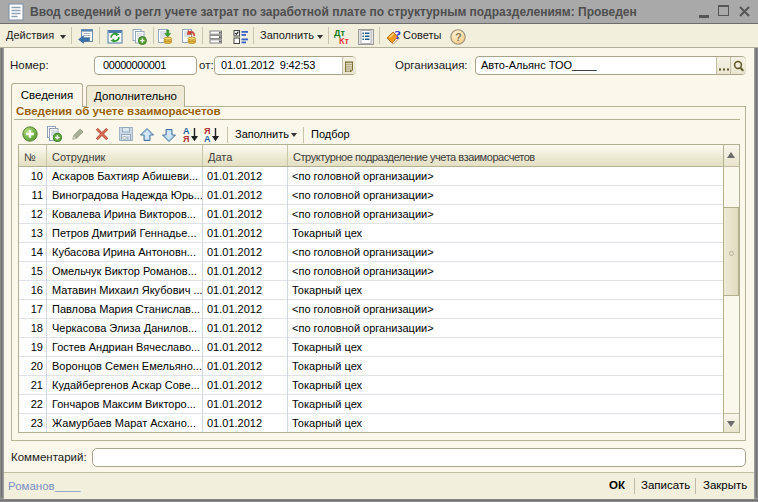 The height and width of the screenshot is (502, 758). What do you see at coordinates (126, 138) in the screenshot?
I see `svg-text: ОК` at bounding box center [126, 138].